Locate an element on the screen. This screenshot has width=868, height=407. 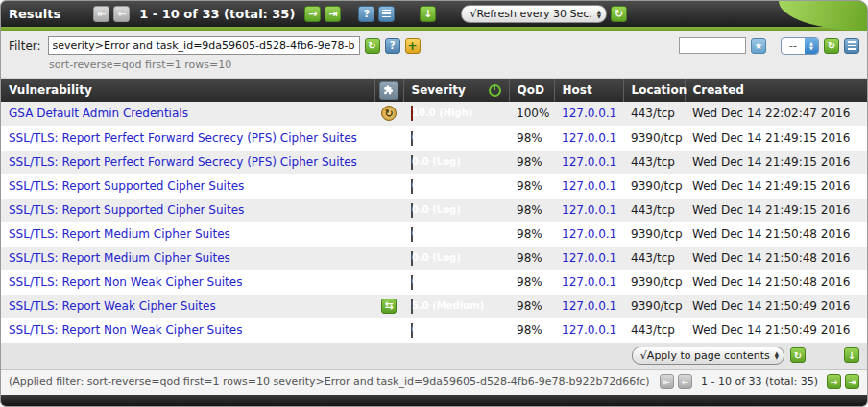
filter-section: Filter: ↻ ? + ★ -- ▲▼ ↻ sort-reverse=qod… is located at coordinates (434, 55).